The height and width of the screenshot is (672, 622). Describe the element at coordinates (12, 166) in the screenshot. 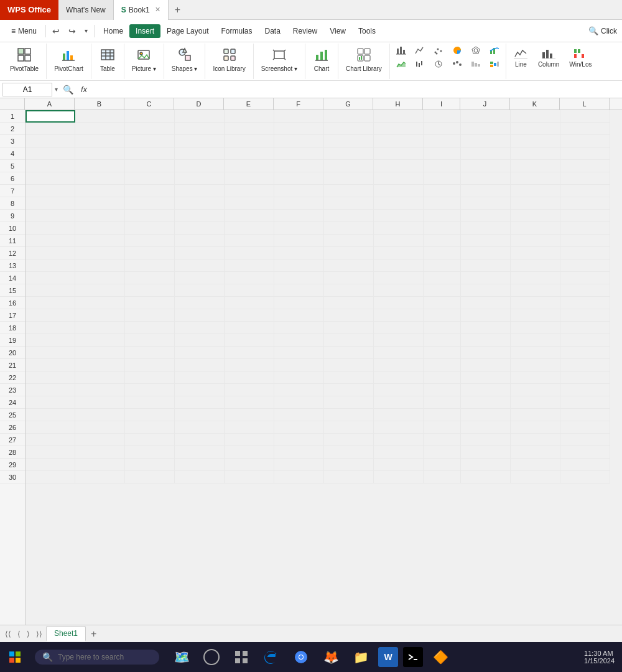

I see `row-number-5: 5` at that location.